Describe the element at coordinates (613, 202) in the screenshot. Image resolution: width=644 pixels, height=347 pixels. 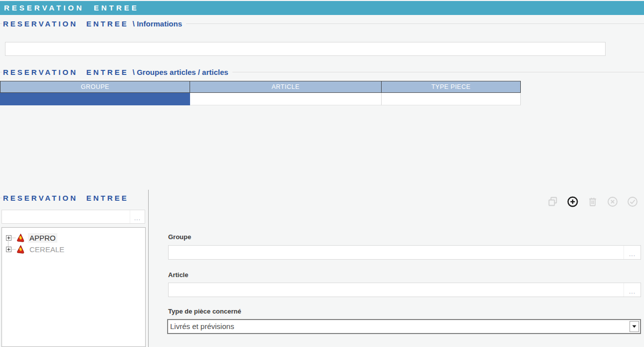
I see `cancel-icon` at that location.